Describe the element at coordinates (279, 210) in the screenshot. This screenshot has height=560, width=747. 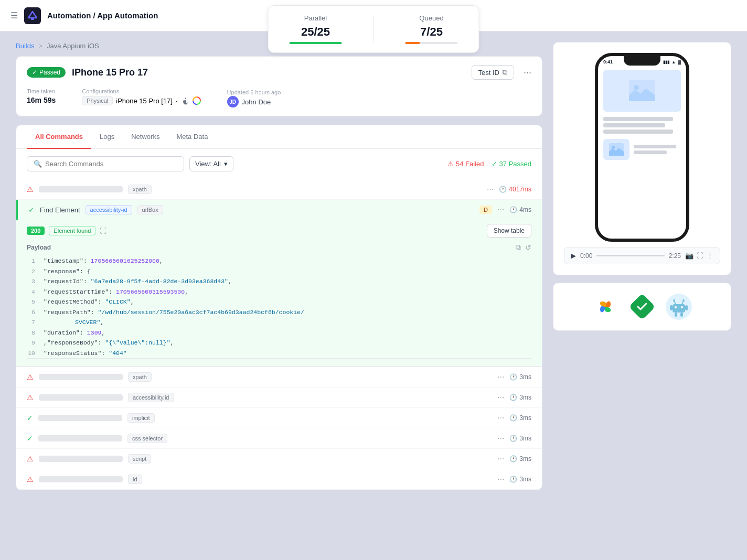
I see `find-element-top: ✓ Find Element accessibility-id urlBox D…` at that location.